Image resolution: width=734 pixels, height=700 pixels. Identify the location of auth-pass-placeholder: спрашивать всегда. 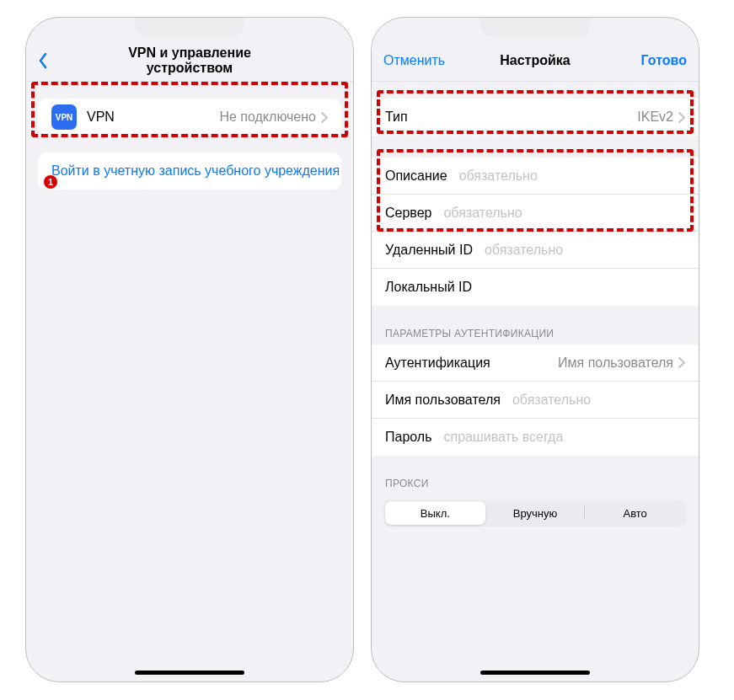
(559, 437).